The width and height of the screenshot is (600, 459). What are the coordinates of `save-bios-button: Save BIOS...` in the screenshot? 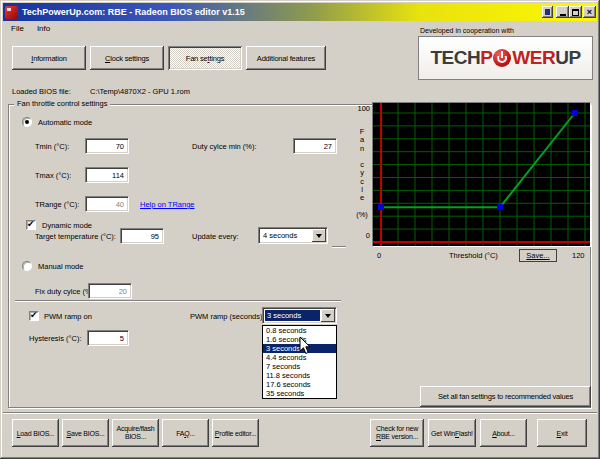 It's located at (86, 433).